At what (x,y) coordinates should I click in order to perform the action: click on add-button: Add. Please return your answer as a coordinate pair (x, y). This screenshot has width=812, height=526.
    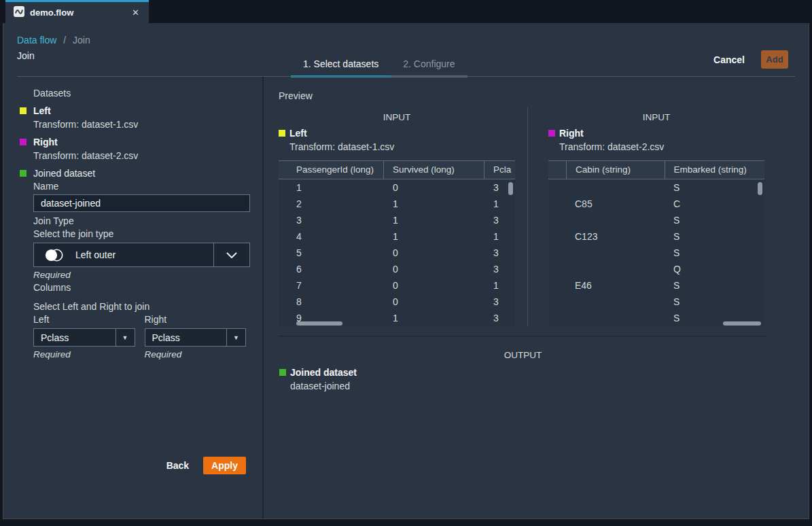
    Looking at the image, I should click on (775, 60).